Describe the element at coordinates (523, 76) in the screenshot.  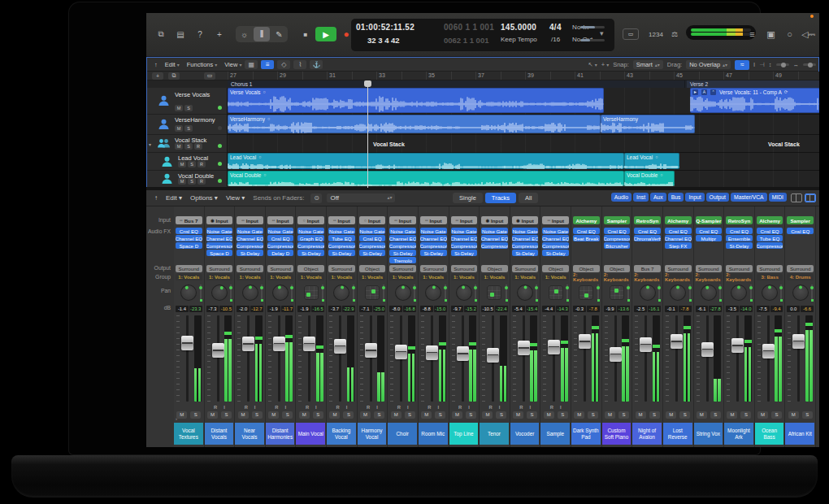
I see `bar-ruler: 272931333537394143454749` at that location.